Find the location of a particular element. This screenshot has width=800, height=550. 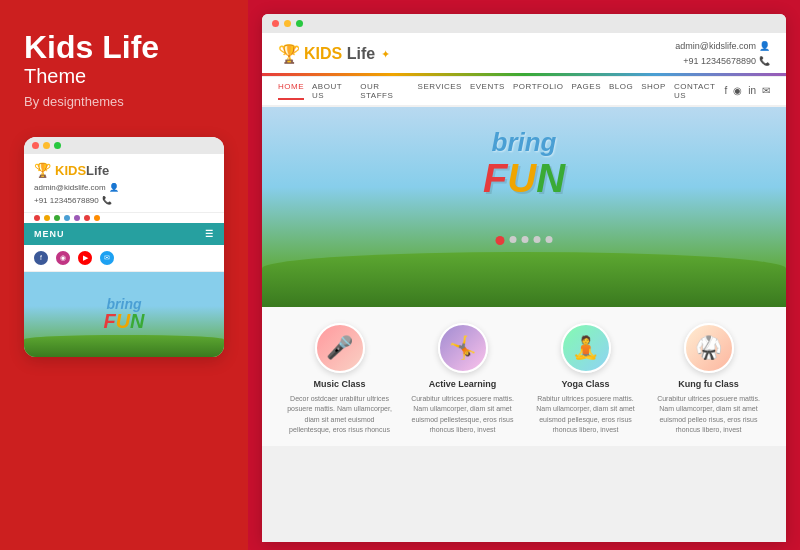

active-class-name: Active Learning is located at coordinates (462, 384).